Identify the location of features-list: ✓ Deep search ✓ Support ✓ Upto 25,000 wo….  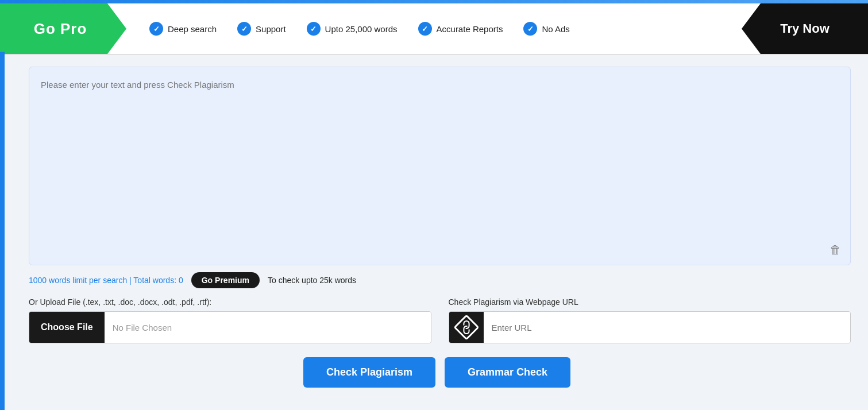
(434, 29).